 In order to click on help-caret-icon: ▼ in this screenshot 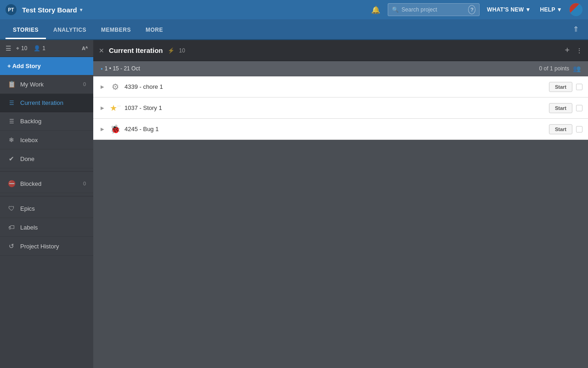, I will do `click(560, 10)`.